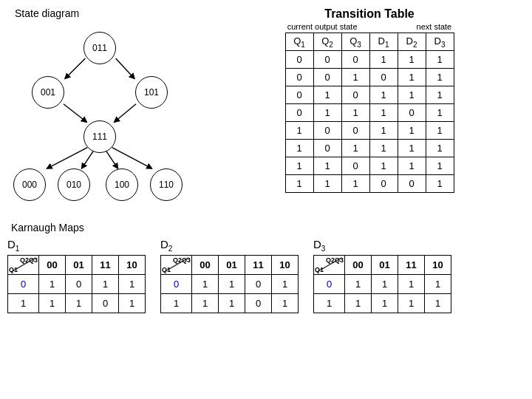  Describe the element at coordinates (383, 149) in the screenshot. I see `tt-cell-r5-c3: 1` at that location.